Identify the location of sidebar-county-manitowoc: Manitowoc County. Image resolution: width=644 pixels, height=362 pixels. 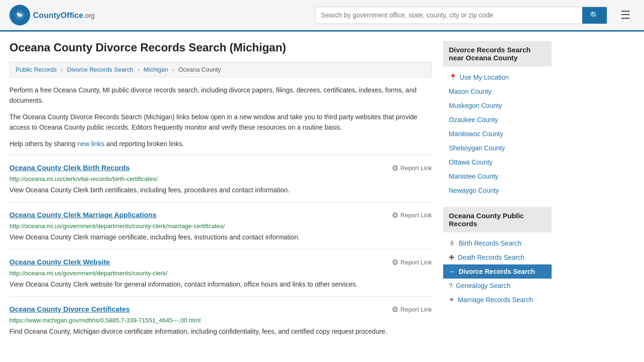
(497, 134).